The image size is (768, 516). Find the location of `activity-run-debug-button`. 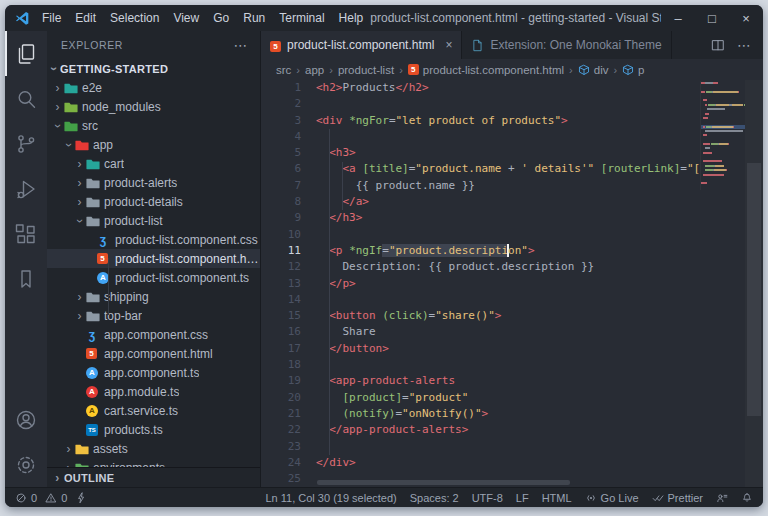

activity-run-debug-button is located at coordinates (26, 188).